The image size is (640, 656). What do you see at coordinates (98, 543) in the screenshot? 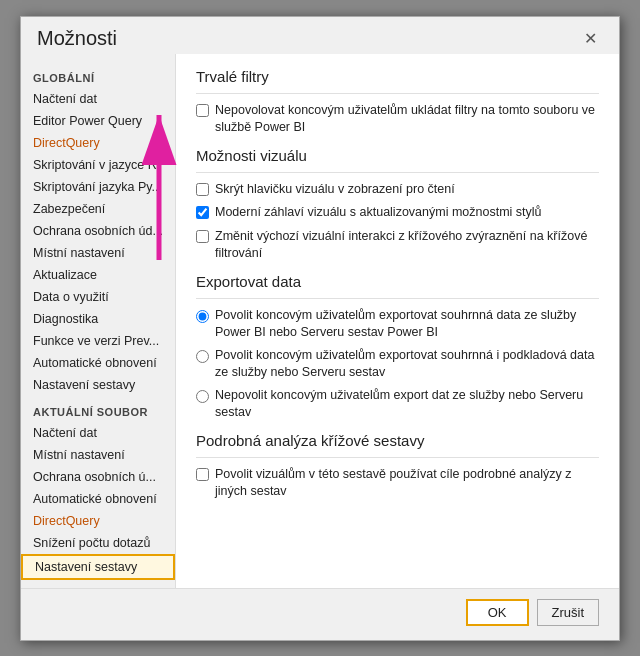
I see `sidebar-current-item-5: Snížení počtu dotazů` at bounding box center [98, 543].